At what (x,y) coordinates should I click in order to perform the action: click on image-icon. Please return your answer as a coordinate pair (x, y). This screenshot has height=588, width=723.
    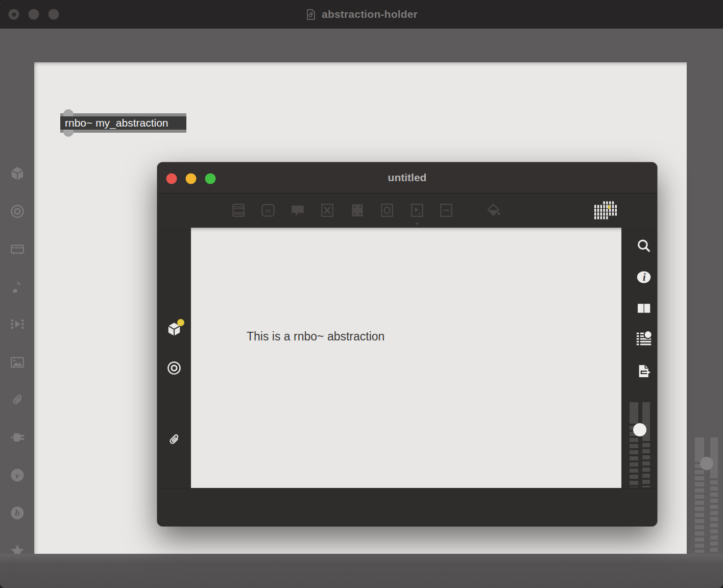
    Looking at the image, I should click on (17, 362).